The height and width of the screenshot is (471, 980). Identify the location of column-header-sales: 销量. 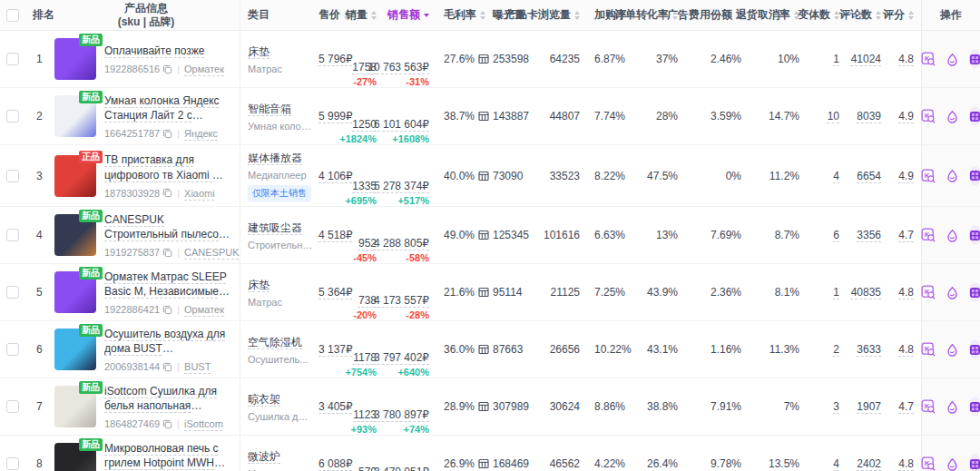
(367, 15).